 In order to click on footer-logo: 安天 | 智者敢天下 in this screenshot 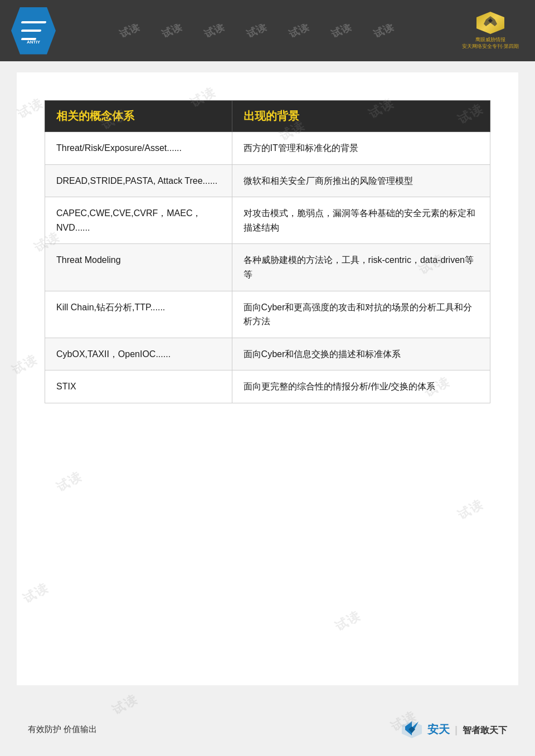, I will do `click(454, 730)`.